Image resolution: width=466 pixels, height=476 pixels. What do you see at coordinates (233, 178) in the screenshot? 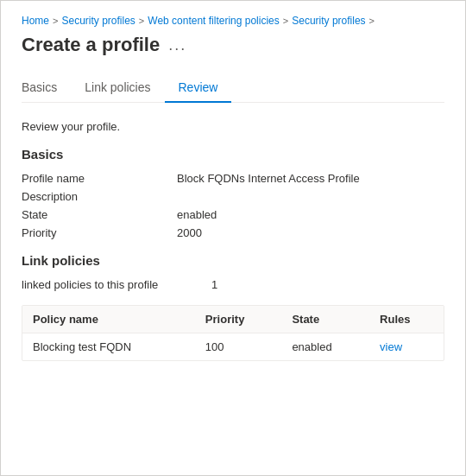
I see `field-row-profile-name: Profile name Block FQDNs Internet Access…` at bounding box center [233, 178].